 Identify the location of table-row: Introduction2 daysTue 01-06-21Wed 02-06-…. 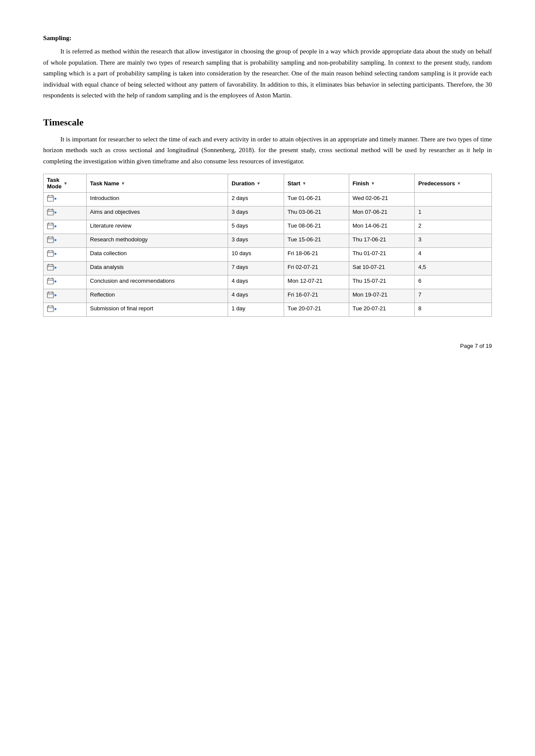
(268, 200).